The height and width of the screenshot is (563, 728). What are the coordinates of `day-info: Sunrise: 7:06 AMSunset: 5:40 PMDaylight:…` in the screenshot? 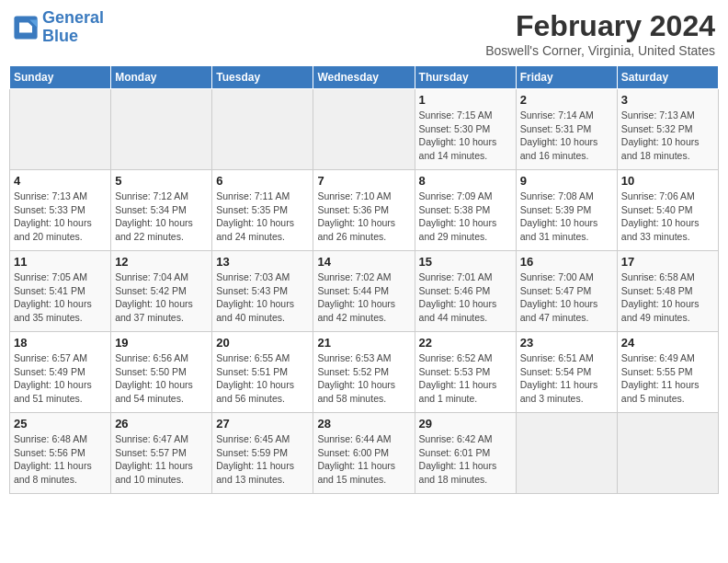 It's located at (667, 217).